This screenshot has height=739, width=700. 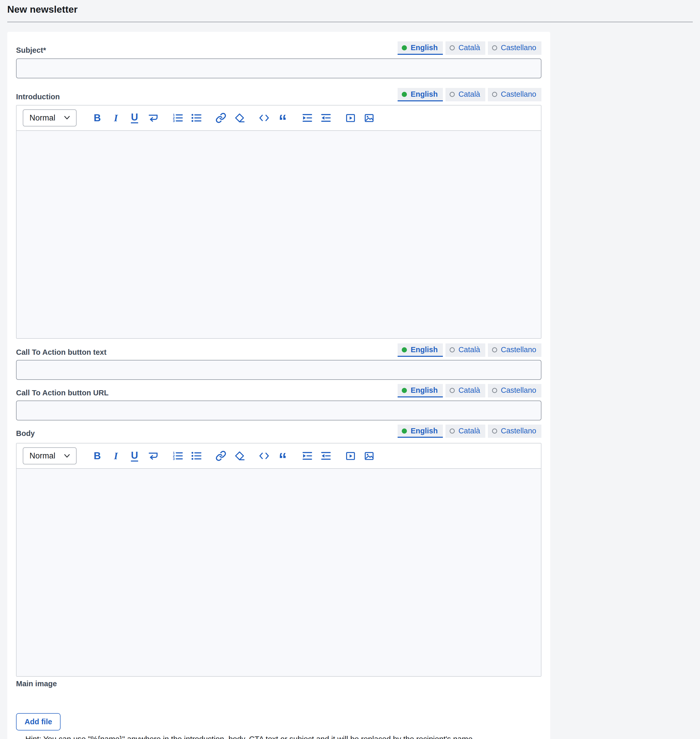 I want to click on subject-language-tabs: English Català Castellano, so click(x=469, y=48).